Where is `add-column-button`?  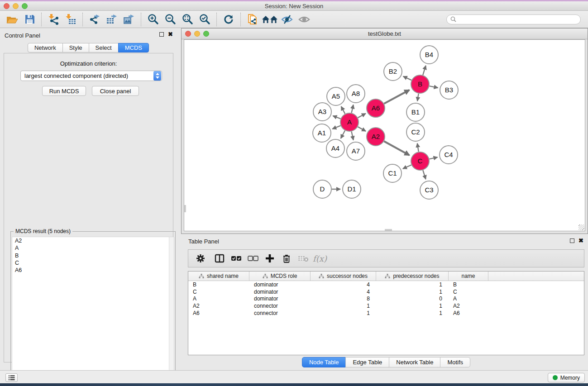 add-column-button is located at coordinates (270, 258).